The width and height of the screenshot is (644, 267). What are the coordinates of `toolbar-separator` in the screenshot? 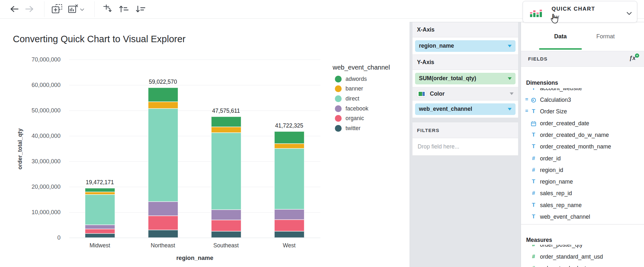 It's located at (44, 9).